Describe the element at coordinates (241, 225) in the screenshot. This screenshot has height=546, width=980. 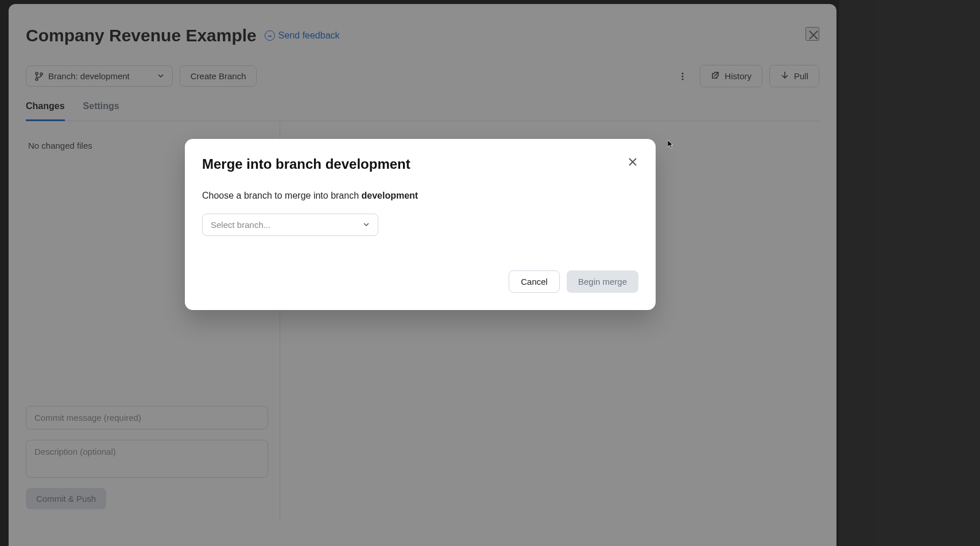
I see `select-placeholder: Select branch...` at that location.